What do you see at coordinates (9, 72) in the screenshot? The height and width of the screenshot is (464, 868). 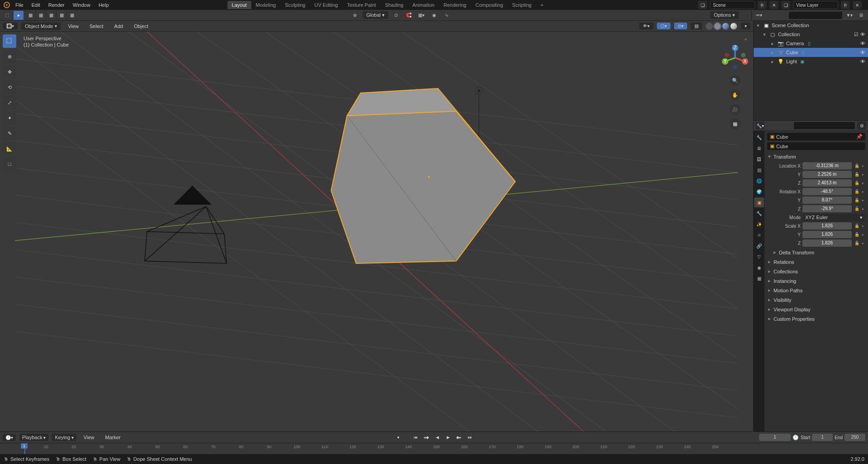 I see `tool-move: ✥` at bounding box center [9, 72].